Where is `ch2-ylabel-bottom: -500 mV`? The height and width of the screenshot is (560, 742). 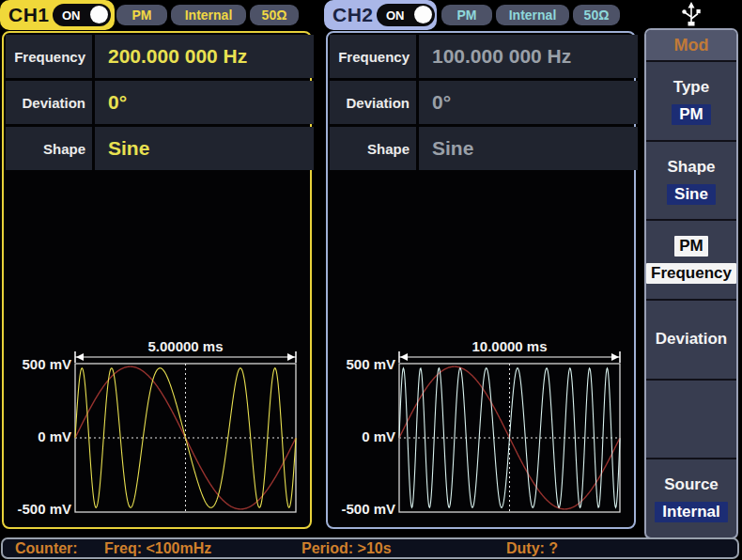 ch2-ylabel-bottom: -500 mV is located at coordinates (362, 509).